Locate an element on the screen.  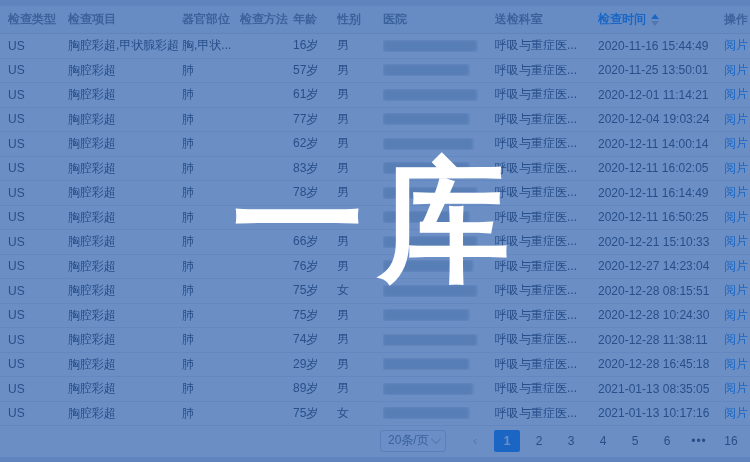
cell-age: 74岁 is located at coordinates (315, 340).